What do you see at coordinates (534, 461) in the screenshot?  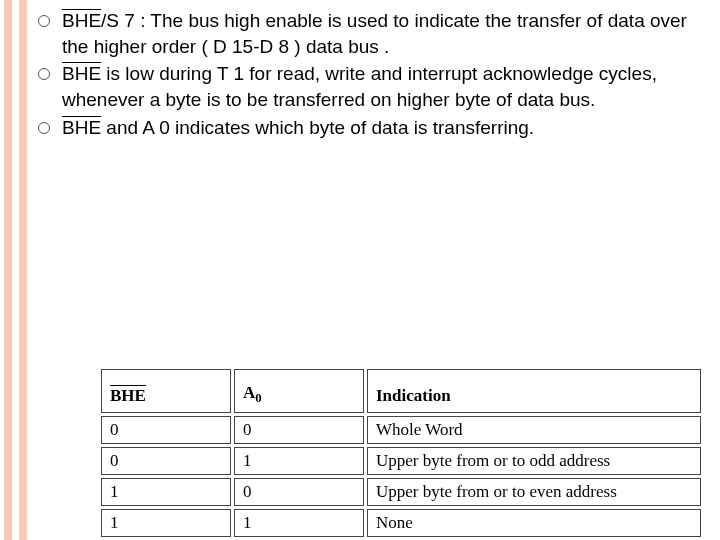 I see `cell: Upper byte from or to odd address` at bounding box center [534, 461].